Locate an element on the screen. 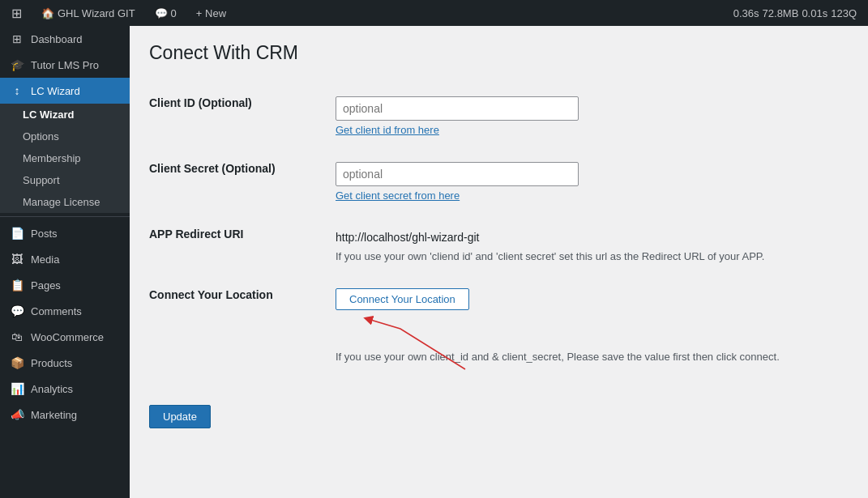 This screenshot has height=498, width=868. sidebar-item-lc-wizard: ↕ LC Wizard is located at coordinates (65, 91).